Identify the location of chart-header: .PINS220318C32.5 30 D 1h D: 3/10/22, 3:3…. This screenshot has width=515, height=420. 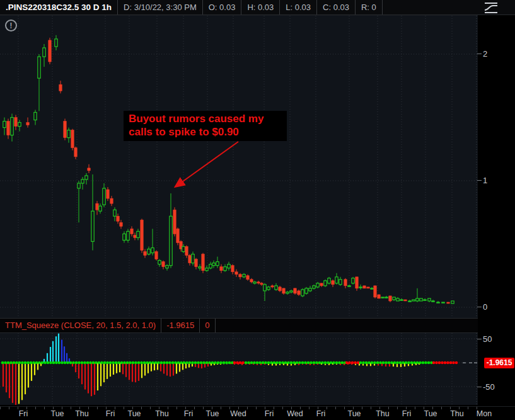
(257, 8).